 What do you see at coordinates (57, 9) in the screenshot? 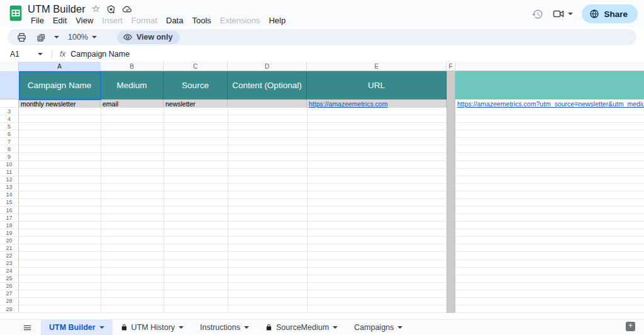
I see `document-title: UTM Builder` at bounding box center [57, 9].